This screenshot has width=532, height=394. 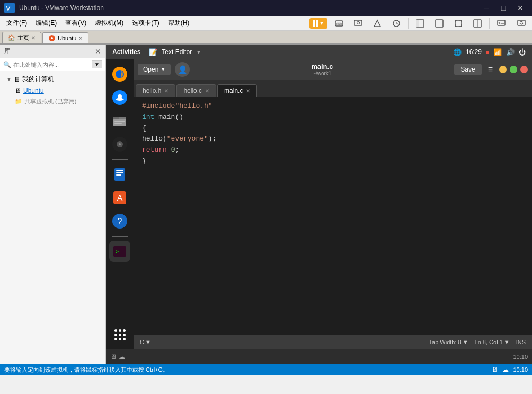 What do you see at coordinates (524, 69) in the screenshot?
I see `gedit-close-button` at bounding box center [524, 69].